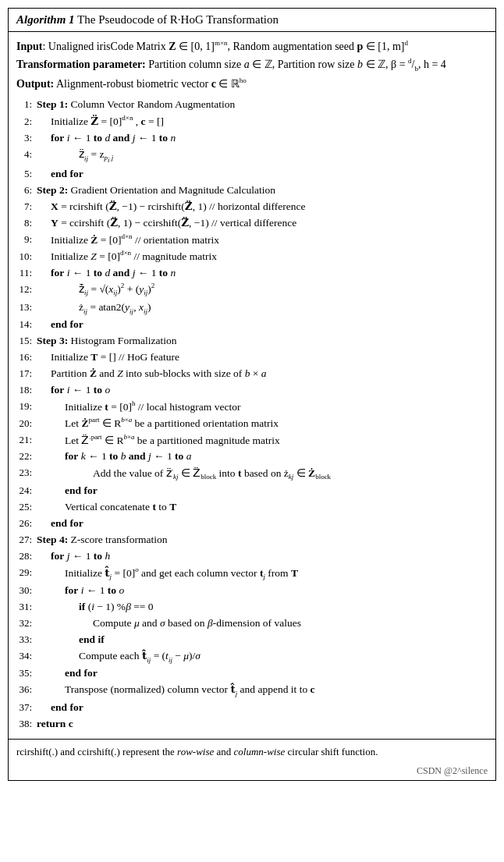 This screenshot has width=504, height=862. I want to click on line-content: Y = ccirshift (Z̈, 1) − ccirshift(Z̈, −1…, so click(262, 223).